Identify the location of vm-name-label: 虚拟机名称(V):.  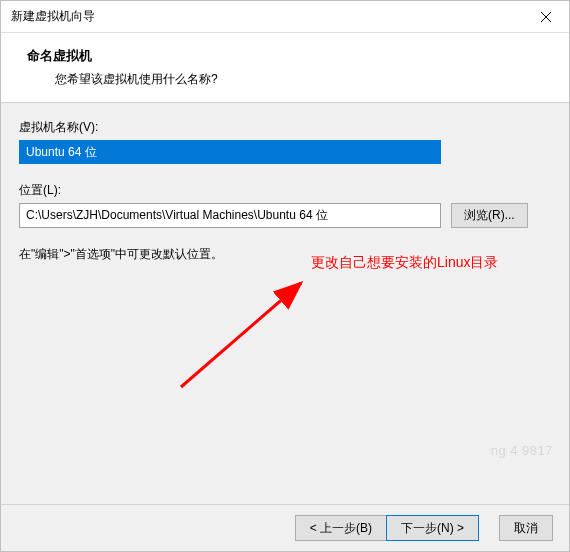
(285, 128).